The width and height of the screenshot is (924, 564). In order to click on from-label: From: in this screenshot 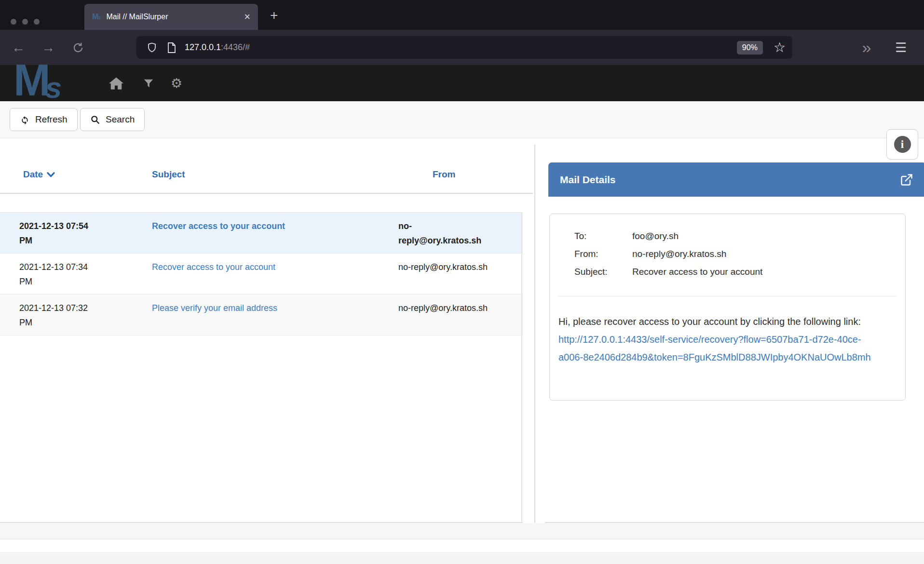, I will do `click(603, 254)`.